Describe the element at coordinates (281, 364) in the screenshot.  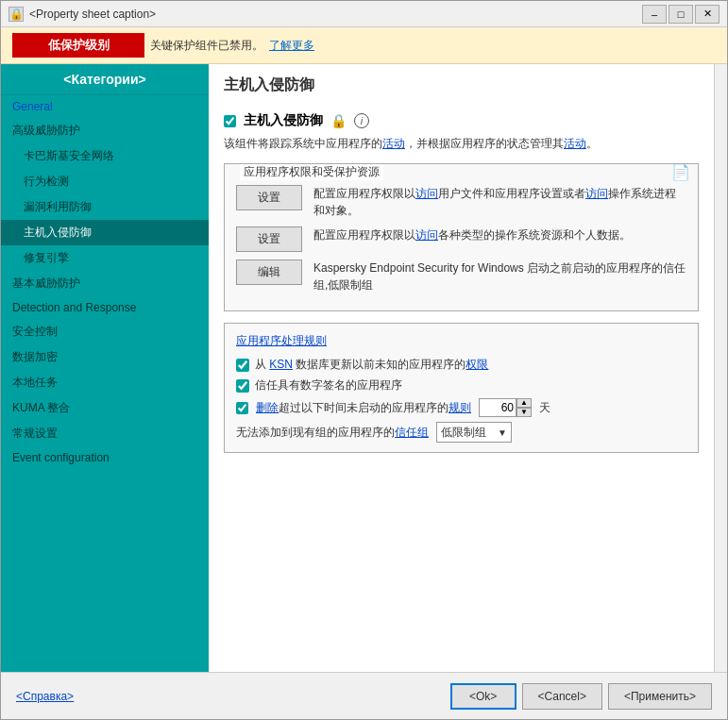
I see `ksn-link: KSN` at that location.